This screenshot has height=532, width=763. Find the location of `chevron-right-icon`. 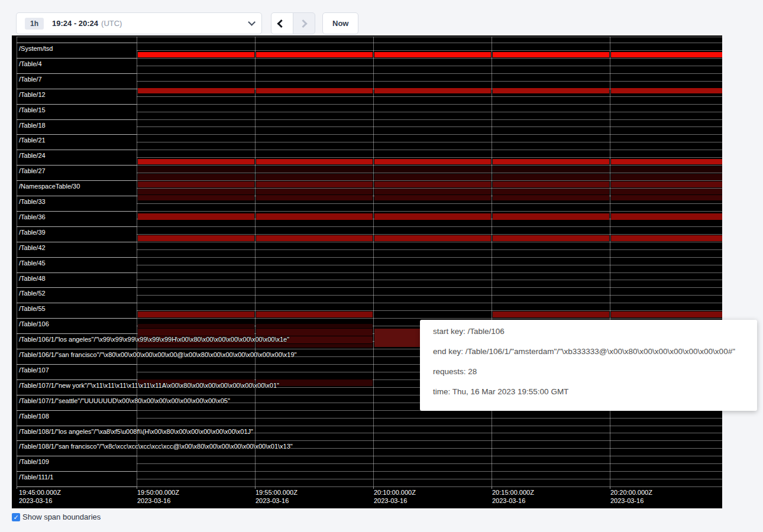

chevron-right-icon is located at coordinates (303, 23).